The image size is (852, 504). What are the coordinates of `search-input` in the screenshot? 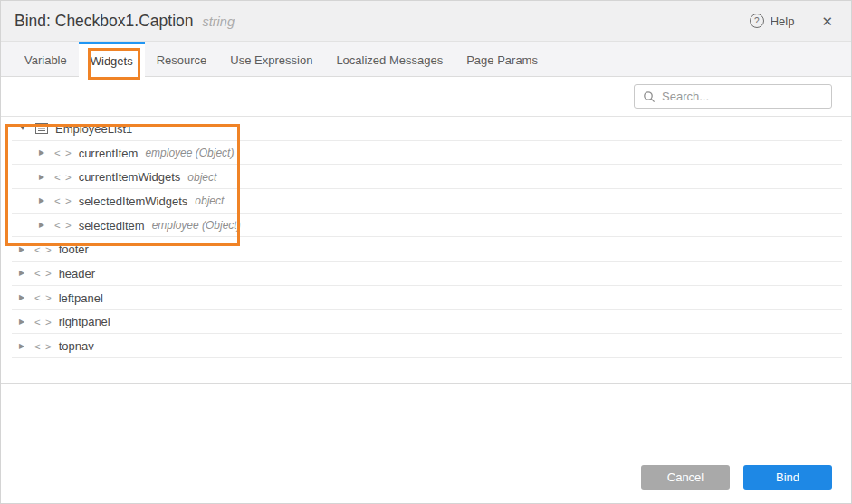 It's located at (746, 96).